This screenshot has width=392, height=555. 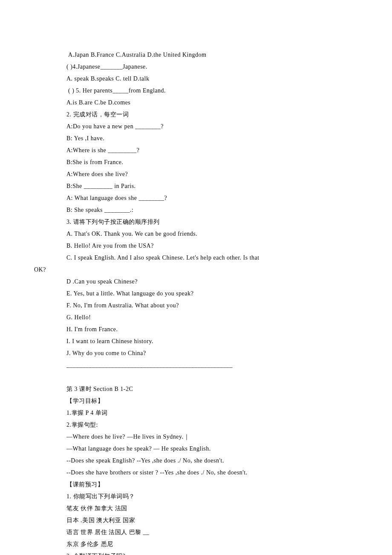 I want to click on text-line: —Where does he live? —He lives in Sydney…, so click(x=196, y=437).